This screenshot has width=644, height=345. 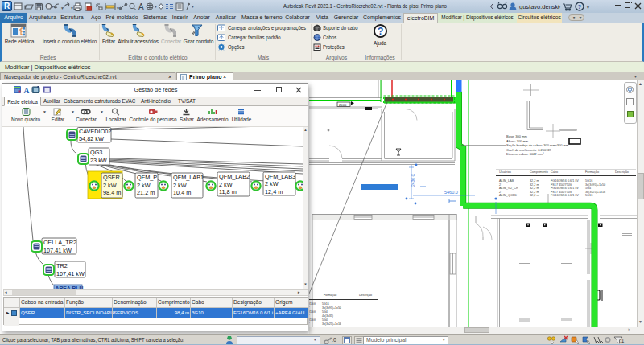 I want to click on svg-text: QFM_P, so click(x=147, y=177).